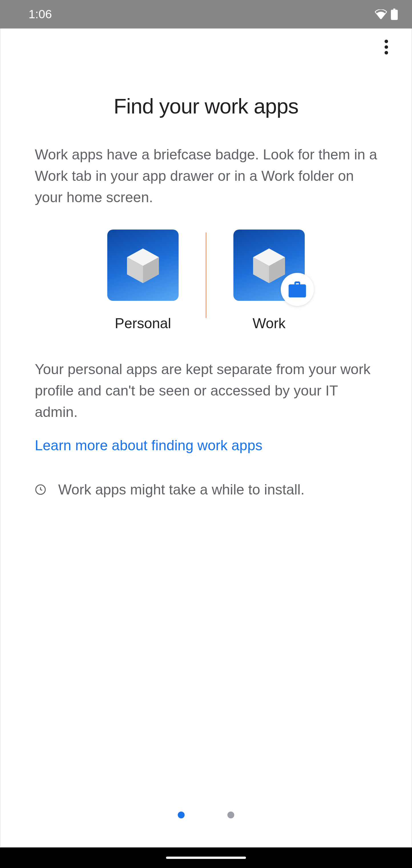 Image resolution: width=412 pixels, height=868 pixels. Describe the element at coordinates (143, 265) in the screenshot. I see `personal-app-icon-wrap` at that location.